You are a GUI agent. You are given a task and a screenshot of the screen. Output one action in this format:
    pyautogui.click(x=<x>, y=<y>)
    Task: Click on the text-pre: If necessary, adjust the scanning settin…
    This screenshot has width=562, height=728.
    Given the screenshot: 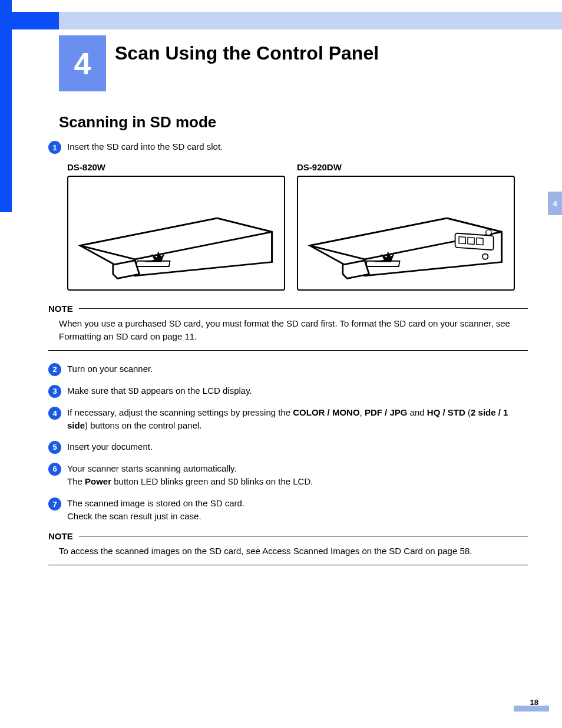 What is the action you would take?
    pyautogui.click(x=180, y=413)
    